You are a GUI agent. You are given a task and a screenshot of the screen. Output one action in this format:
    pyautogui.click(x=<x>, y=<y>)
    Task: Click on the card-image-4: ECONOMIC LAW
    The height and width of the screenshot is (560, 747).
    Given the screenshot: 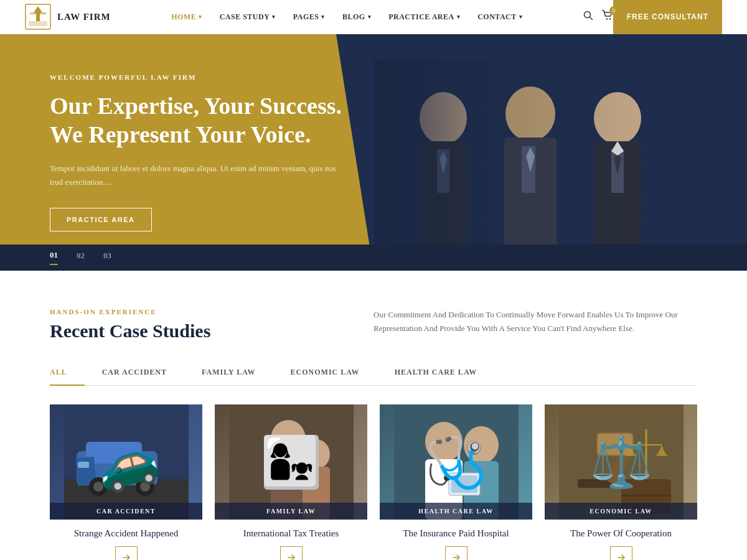 What is the action you would take?
    pyautogui.click(x=621, y=462)
    